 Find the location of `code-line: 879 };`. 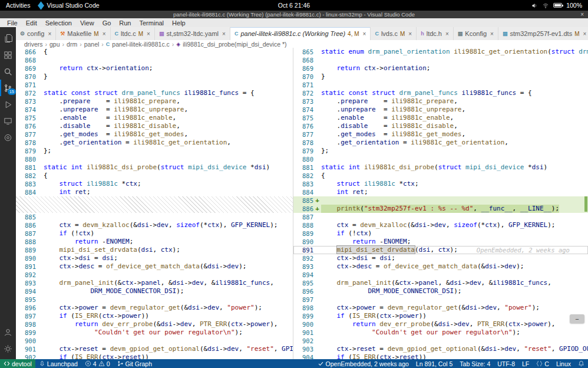

code-line: 879 }; is located at coordinates (154, 151).